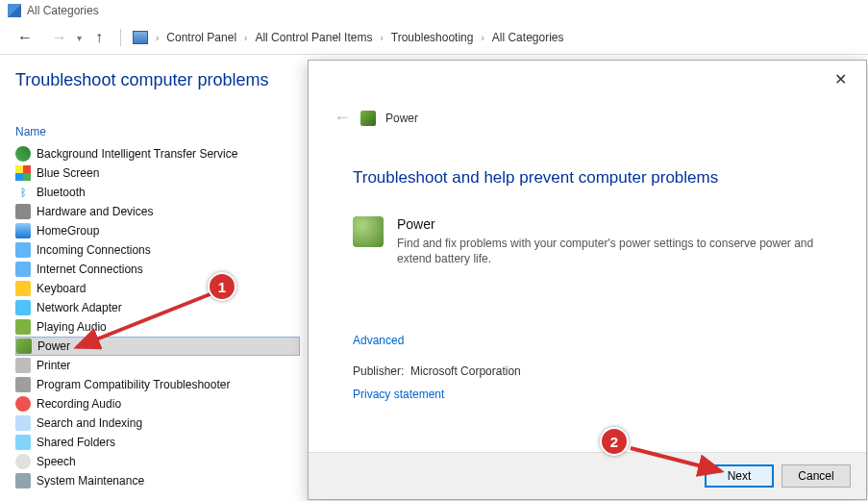 The width and height of the screenshot is (868, 501). I want to click on list-item-label: Bluetooth, so click(62, 192).